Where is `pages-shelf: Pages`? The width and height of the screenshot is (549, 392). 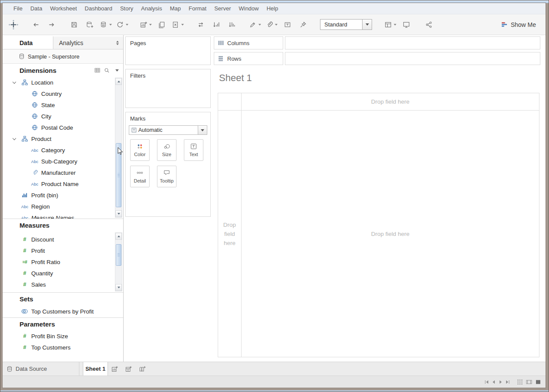 pages-shelf: Pages is located at coordinates (168, 51).